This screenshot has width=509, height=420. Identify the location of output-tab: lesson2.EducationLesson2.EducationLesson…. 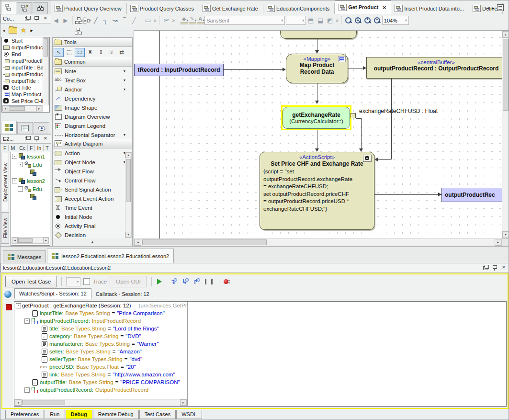
(110, 256).